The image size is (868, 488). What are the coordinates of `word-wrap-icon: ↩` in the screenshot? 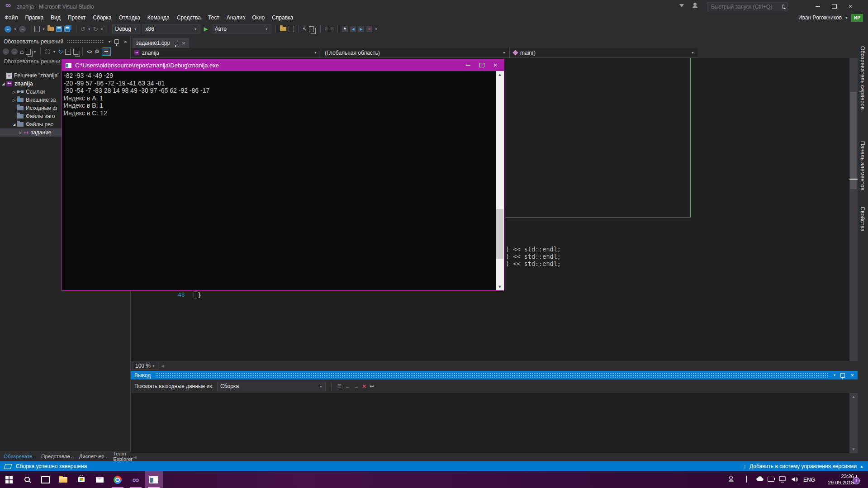 It's located at (372, 386).